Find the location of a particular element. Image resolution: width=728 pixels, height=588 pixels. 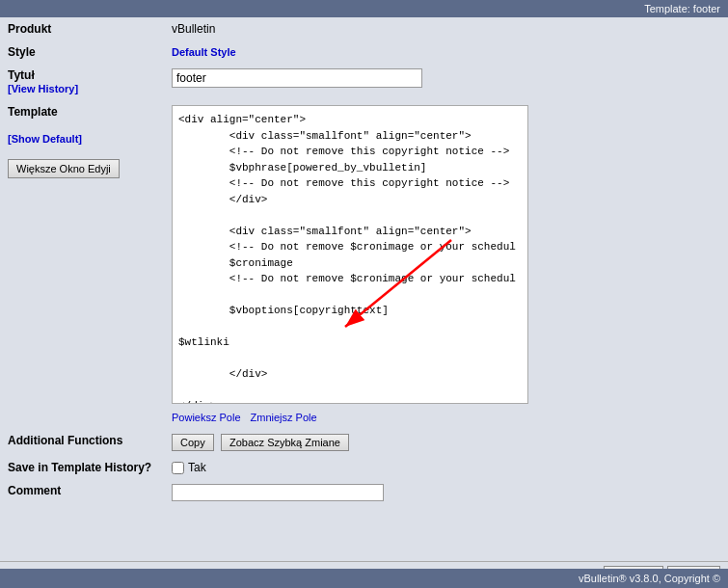

resize-links: Powieksz Pole Zmniejsz Pole is located at coordinates (449, 417).